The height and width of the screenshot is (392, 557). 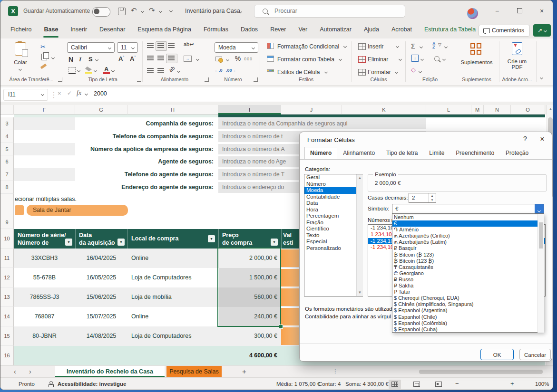 What do you see at coordinates (45, 297) in the screenshot?
I see `serial-cell: 7865SS-J3` at bounding box center [45, 297].